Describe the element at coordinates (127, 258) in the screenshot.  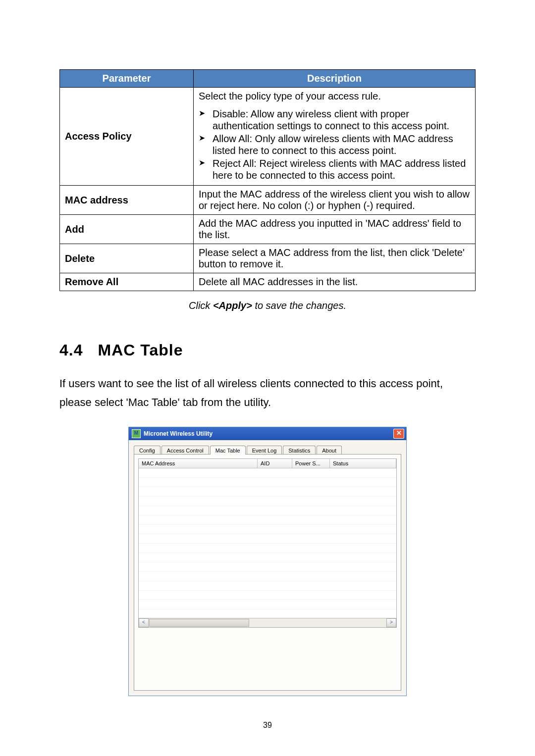
I see `param-label: Delete` at that location.